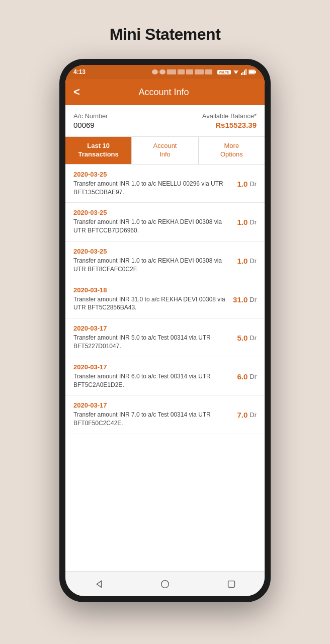 This screenshot has width=330, height=644. What do you see at coordinates (152, 212) in the screenshot?
I see `txn-date-1: 2020-03-25` at bounding box center [152, 212].